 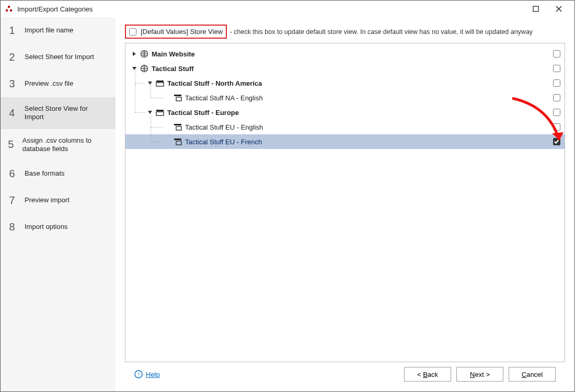 I want to click on step-label: Assign .csv columns to database fields, so click(x=65, y=145).